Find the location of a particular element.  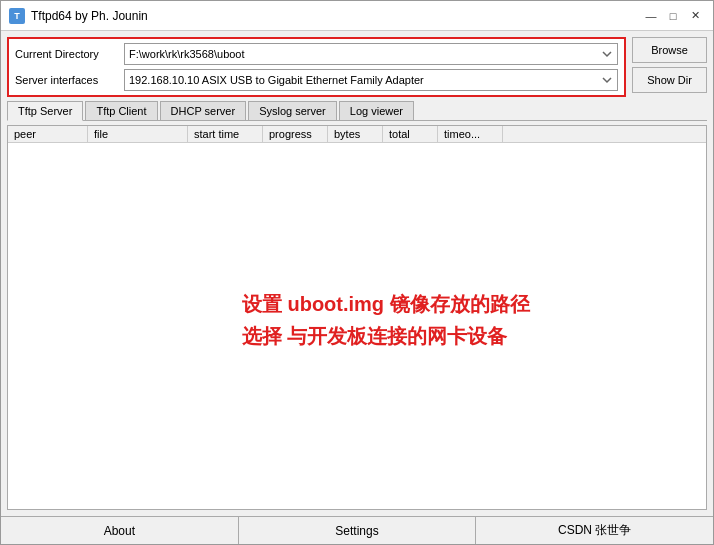

current-directory-label: Current Directory is located at coordinates (68, 54).